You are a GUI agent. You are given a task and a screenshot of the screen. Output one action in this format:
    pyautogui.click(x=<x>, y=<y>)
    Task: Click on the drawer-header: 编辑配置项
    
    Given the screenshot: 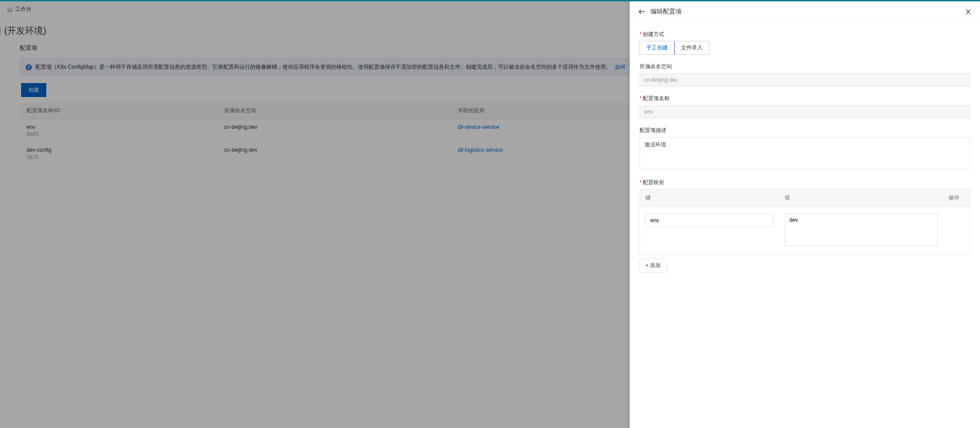 What is the action you would take?
    pyautogui.click(x=805, y=12)
    